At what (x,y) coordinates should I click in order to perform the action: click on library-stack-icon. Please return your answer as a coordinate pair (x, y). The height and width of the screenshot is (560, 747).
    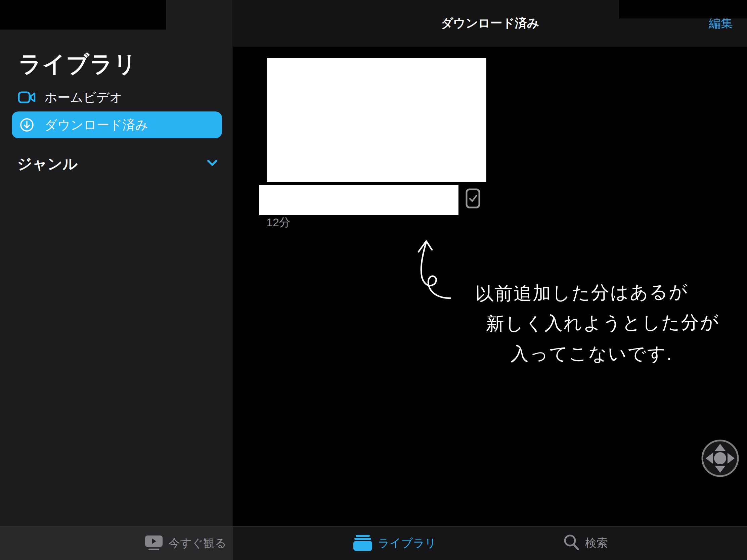
    Looking at the image, I should click on (363, 543).